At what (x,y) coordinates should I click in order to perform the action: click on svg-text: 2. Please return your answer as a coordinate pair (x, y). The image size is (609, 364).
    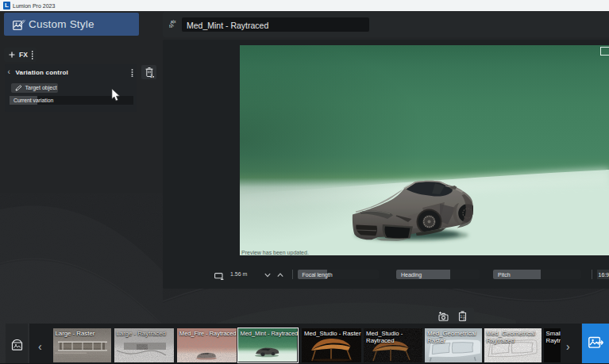
    Looking at the image, I should click on (151, 76).